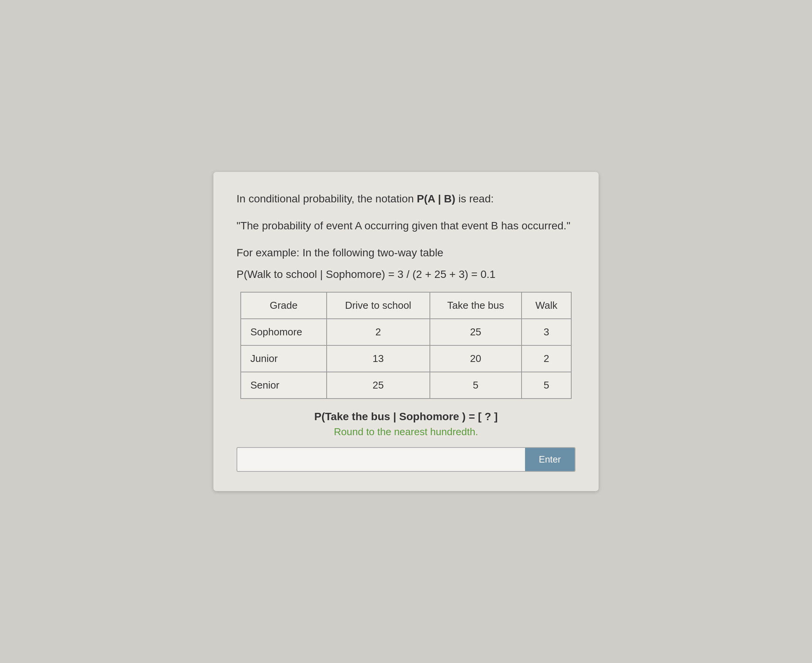 The width and height of the screenshot is (812, 663). What do you see at coordinates (476, 358) in the screenshot?
I see `row-junior-bus: 20` at bounding box center [476, 358].